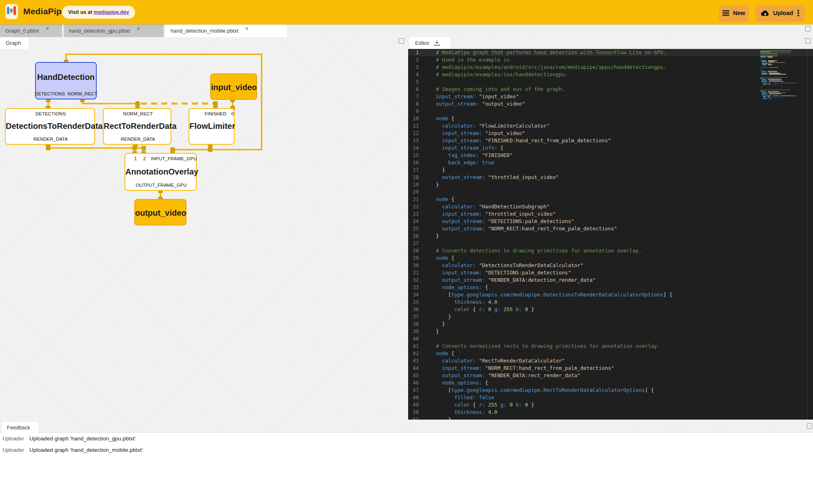 This screenshot has height=504, width=813. Describe the element at coordinates (611, 287) in the screenshot. I see `code-line: 33 node_options: {` at that location.